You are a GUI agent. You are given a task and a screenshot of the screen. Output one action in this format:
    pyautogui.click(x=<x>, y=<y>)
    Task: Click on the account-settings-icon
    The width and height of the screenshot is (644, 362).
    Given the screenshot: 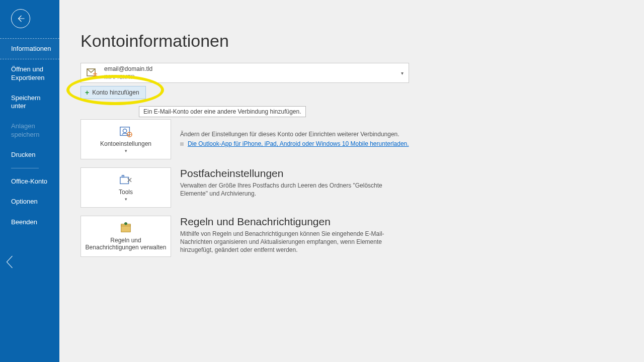 What is the action you would take?
    pyautogui.click(x=126, y=132)
    